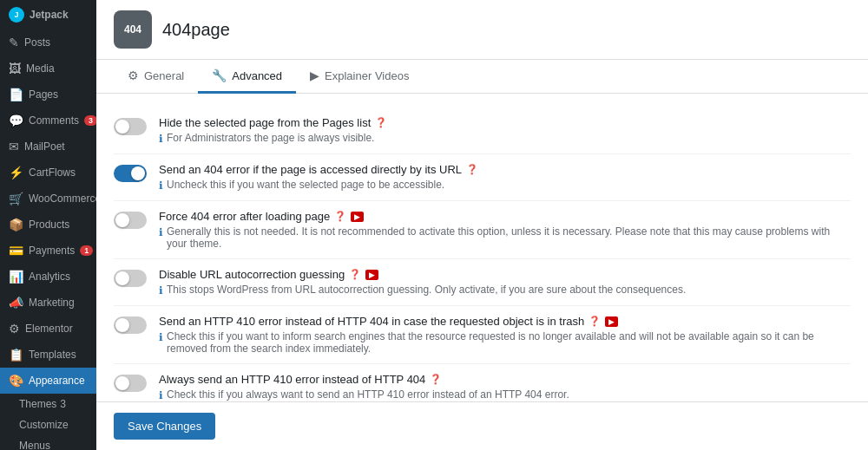  What do you see at coordinates (340, 217) in the screenshot?
I see `help-icon-2: ❓` at bounding box center [340, 217].